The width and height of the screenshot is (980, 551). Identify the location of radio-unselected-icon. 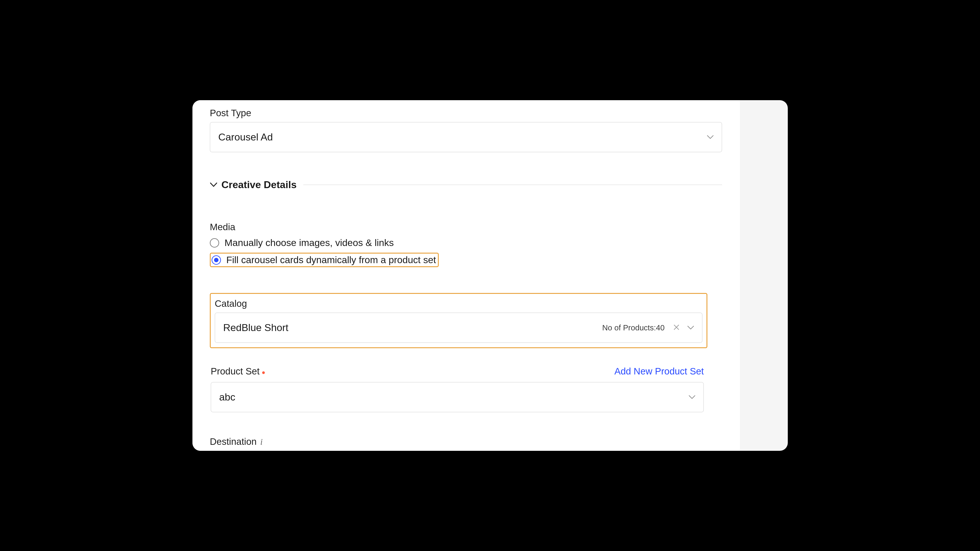
(215, 243).